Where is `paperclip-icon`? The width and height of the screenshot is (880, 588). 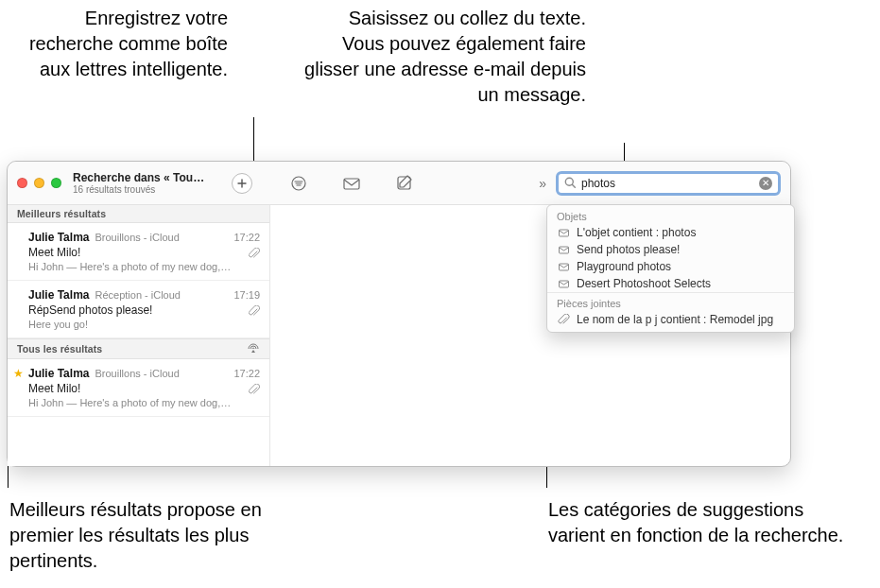 paperclip-icon is located at coordinates (563, 320).